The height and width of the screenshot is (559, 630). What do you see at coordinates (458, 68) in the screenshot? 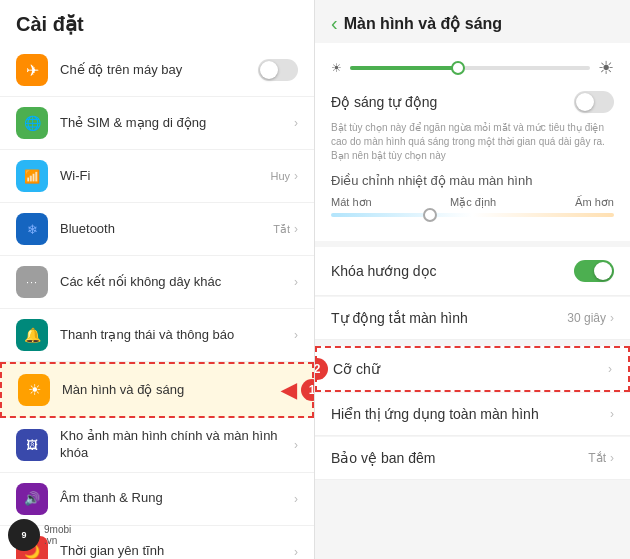
I see `brightness-slider-thumb` at bounding box center [458, 68].